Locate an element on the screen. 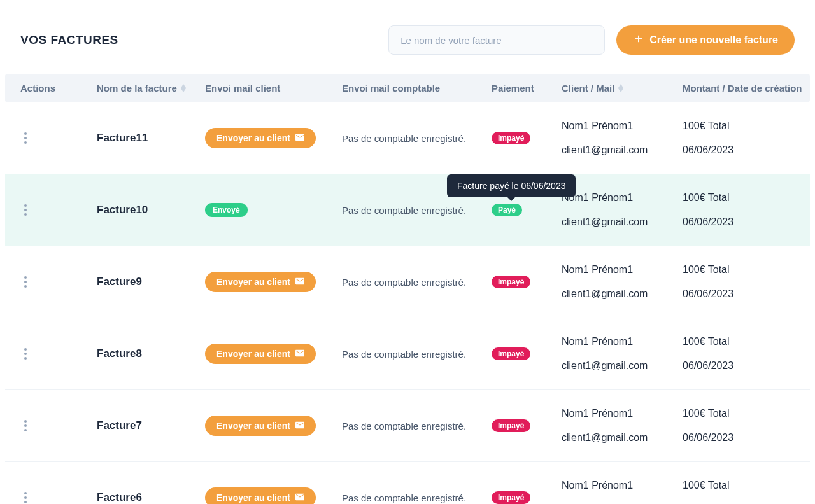  invoice-name: Facture9 is located at coordinates (151, 282).